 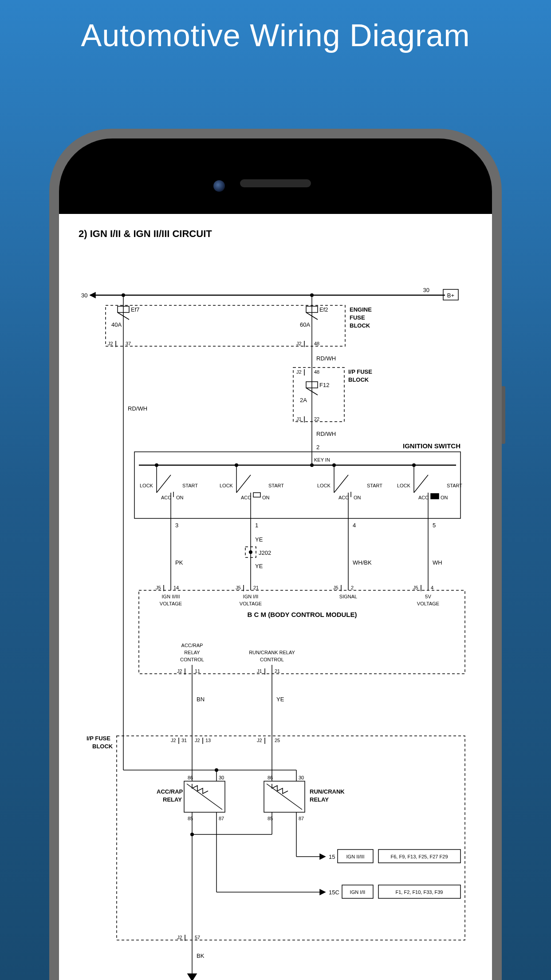 I want to click on bus2-tag: IGN I/II, so click(x=358, y=892).